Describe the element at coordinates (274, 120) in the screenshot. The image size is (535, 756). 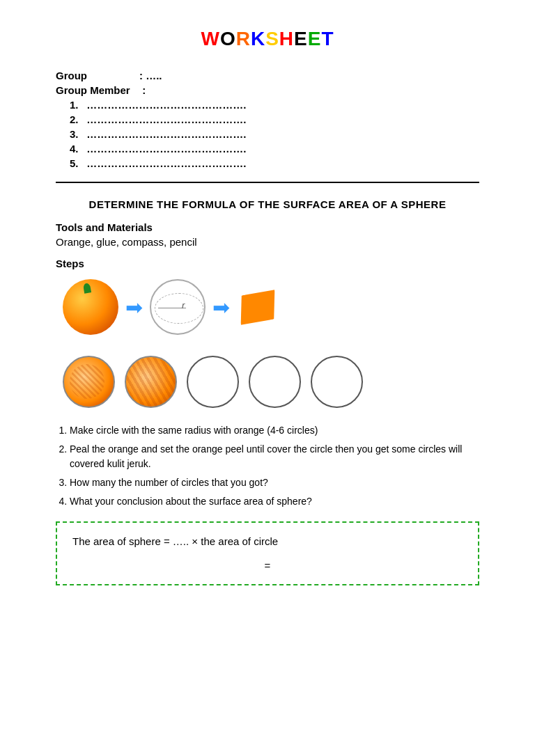
I see `list-item: 2. ……………………………………….` at that location.